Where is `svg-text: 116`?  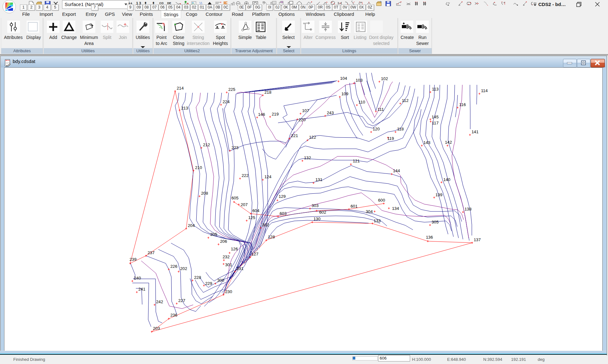 svg-text: 116 is located at coordinates (462, 104).